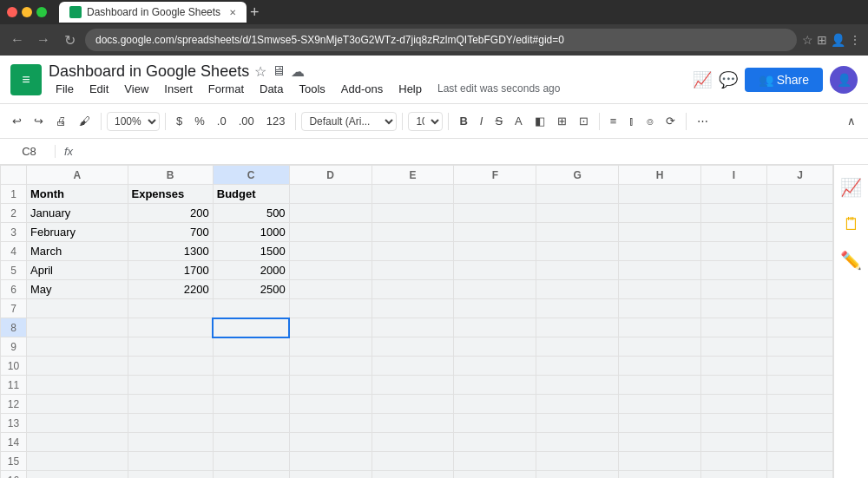 The width and height of the screenshot is (868, 478). Describe the element at coordinates (670, 121) in the screenshot. I see `rotate-btn: ⟳` at that location.